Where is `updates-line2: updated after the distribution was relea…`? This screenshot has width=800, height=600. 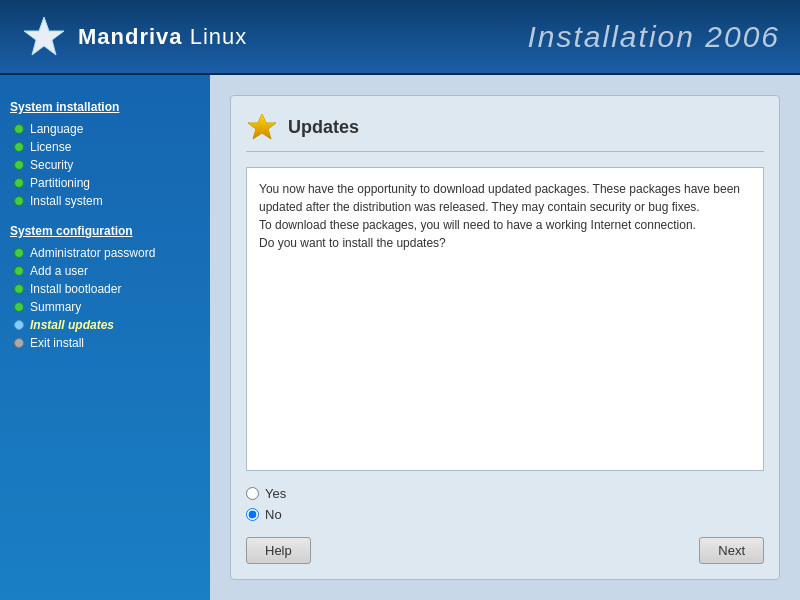 updates-line2: updated after the distribution was relea… is located at coordinates (480, 207).